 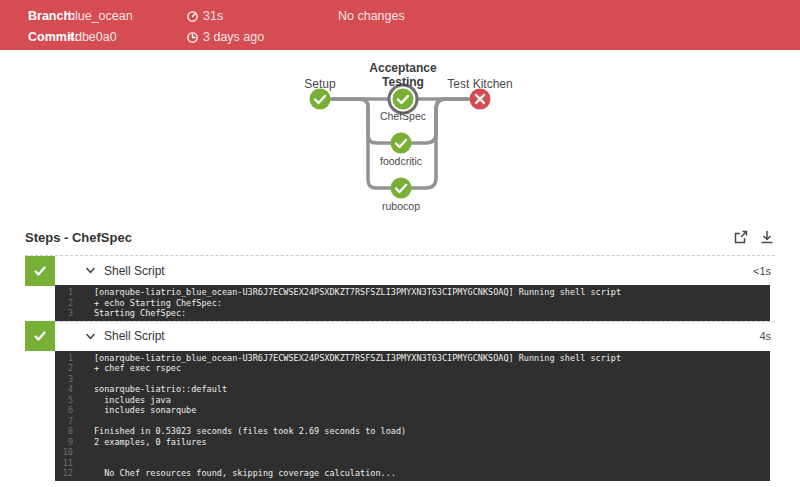 What do you see at coordinates (130, 314) in the screenshot?
I see `console-line-text: Starting ChefSpec:` at bounding box center [130, 314].